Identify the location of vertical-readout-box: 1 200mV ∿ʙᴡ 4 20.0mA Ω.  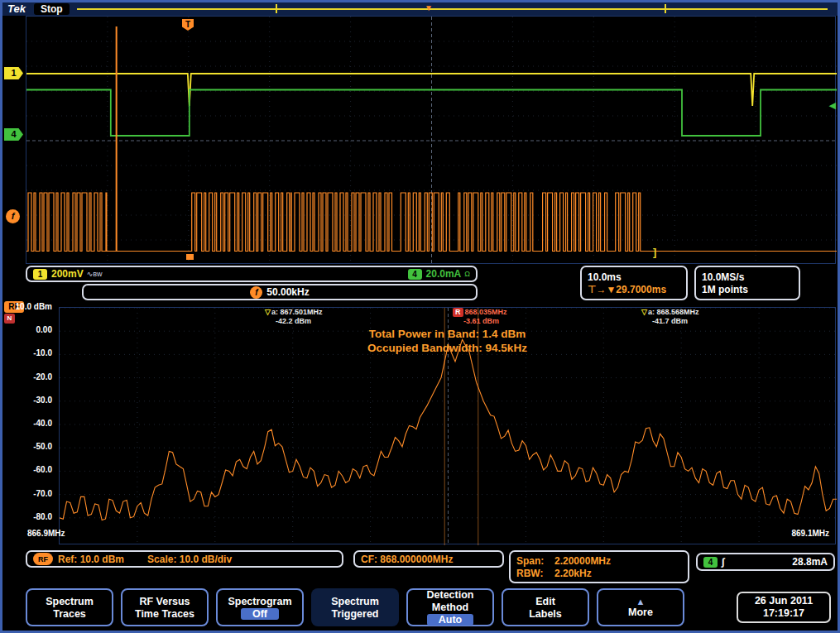
(252, 274).